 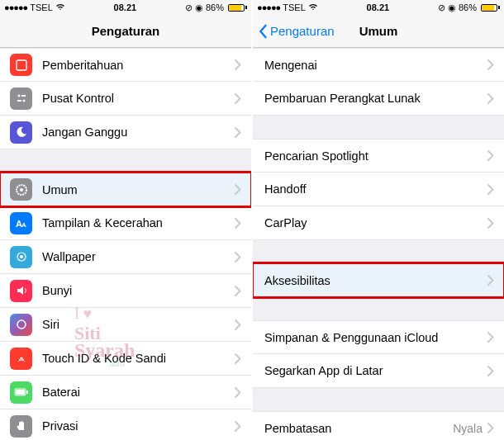 I want to click on row-label: Pusat Kontrol, so click(x=139, y=98).